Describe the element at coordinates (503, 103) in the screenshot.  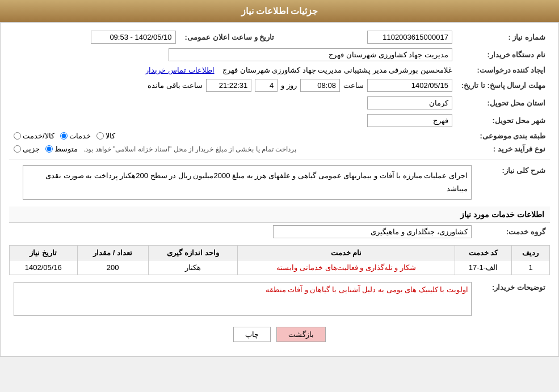
I see `ostan-label: استان محل تحویل:` at that location.